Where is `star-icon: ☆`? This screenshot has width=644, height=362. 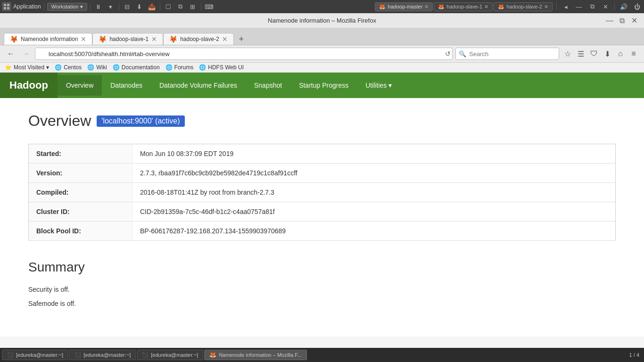 star-icon: ☆ is located at coordinates (568, 54).